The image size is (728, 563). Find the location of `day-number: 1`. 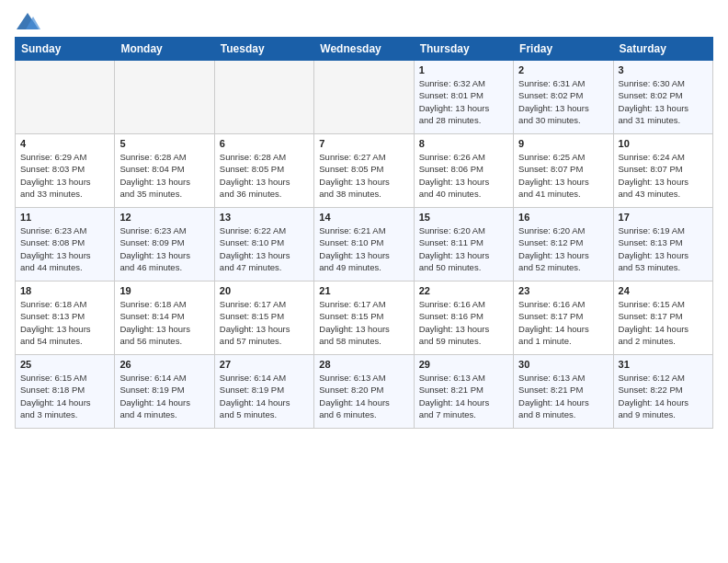

day-number: 1 is located at coordinates (463, 70).